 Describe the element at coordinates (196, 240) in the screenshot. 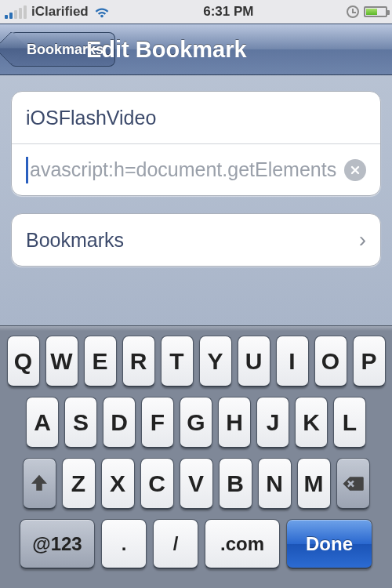

I see `bookmark-folder-row: Bookmarks ›` at that location.